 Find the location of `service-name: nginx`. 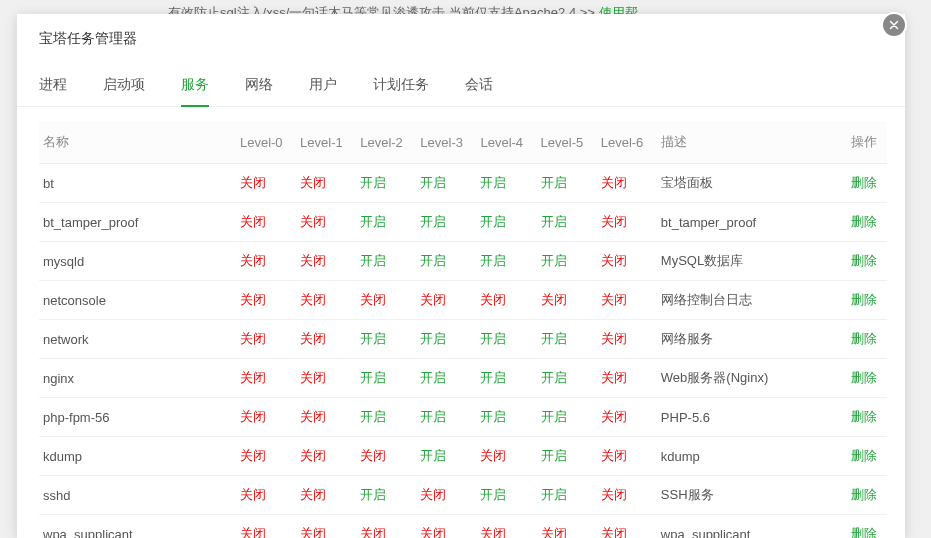

service-name: nginx is located at coordinates (138, 378).